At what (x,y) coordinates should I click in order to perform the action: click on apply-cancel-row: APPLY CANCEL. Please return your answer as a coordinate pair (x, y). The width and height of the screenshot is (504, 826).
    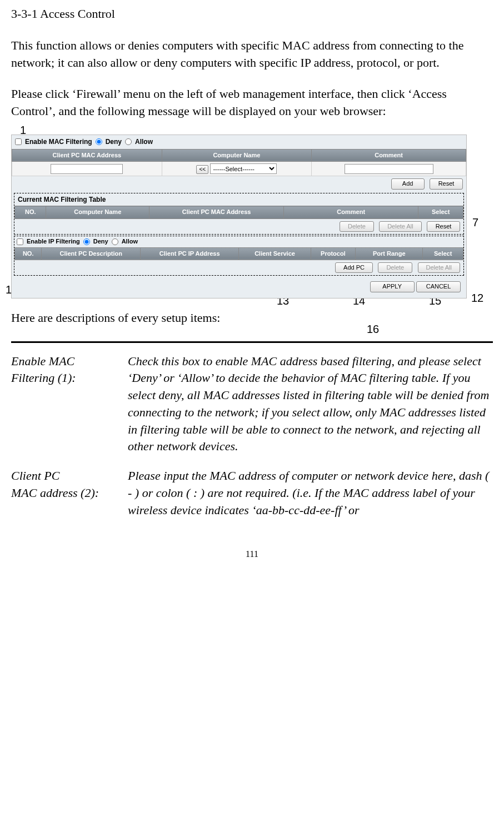
    Looking at the image, I should click on (239, 287).